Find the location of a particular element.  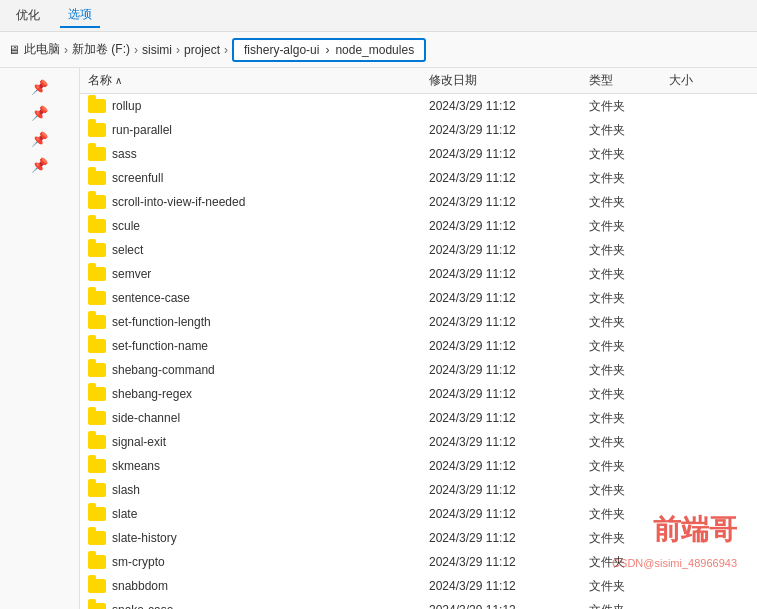

table-row: set-function-length2024/3/29 11:12文件夹 is located at coordinates (418, 322).